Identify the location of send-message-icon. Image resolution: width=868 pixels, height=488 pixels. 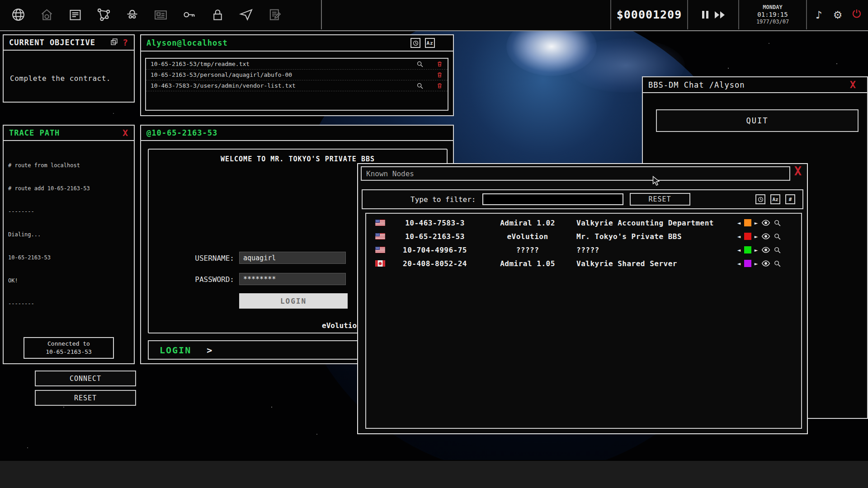
(246, 15).